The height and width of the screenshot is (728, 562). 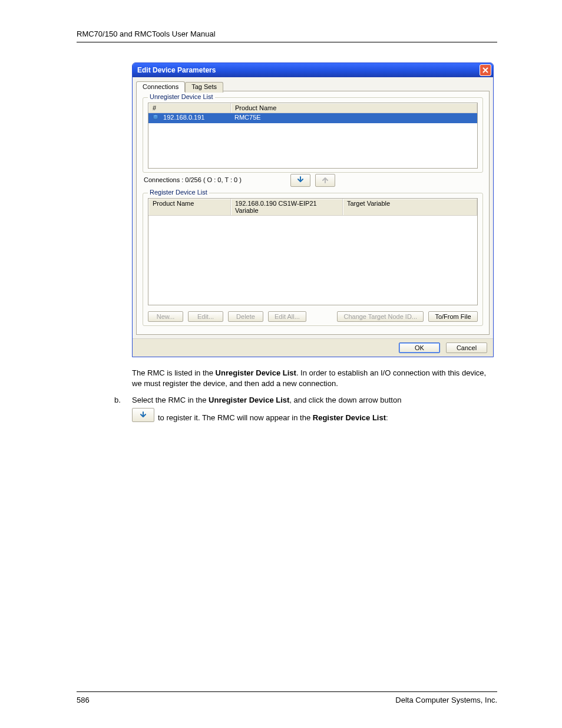 I want to click on unregister-up-button, so click(x=325, y=180).